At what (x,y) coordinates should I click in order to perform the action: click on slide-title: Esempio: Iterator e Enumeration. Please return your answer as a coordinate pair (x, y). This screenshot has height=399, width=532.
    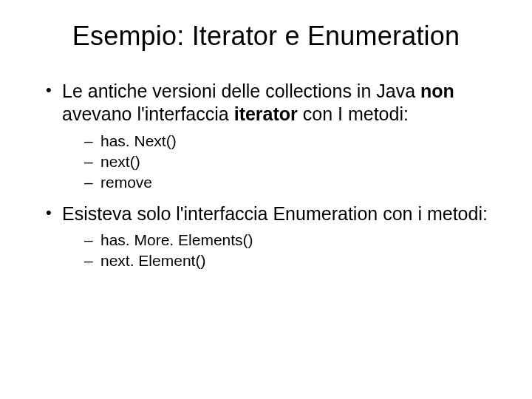
    Looking at the image, I should click on (266, 36).